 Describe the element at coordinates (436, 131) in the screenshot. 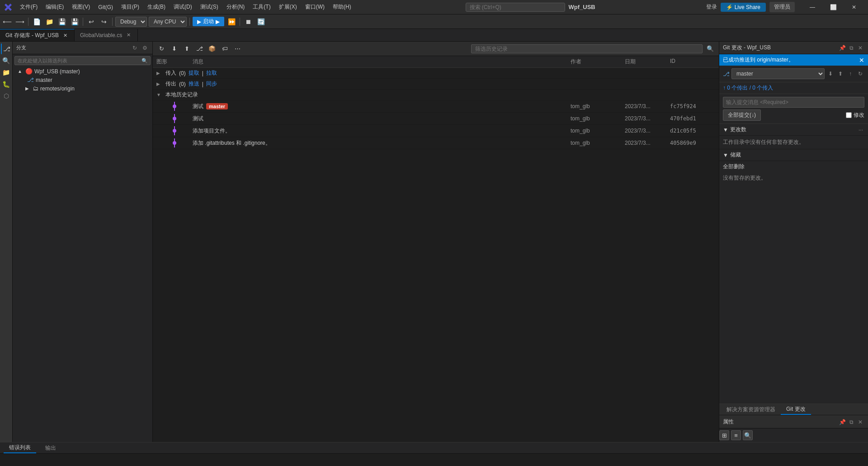

I see `commit-row-2: 添加项目文件。 tom_glb 2023/7/3... d21c05f5` at that location.